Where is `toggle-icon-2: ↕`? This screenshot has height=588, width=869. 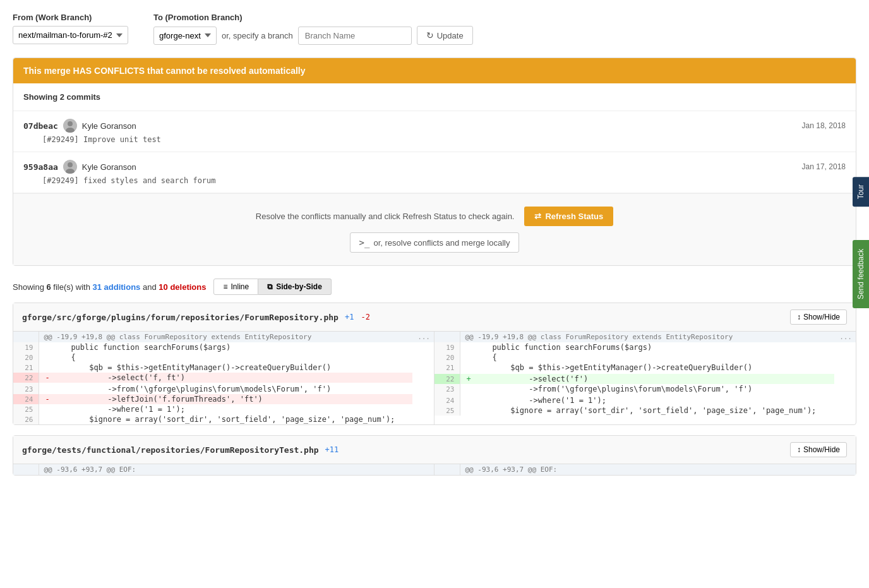
toggle-icon-2: ↕ is located at coordinates (799, 450).